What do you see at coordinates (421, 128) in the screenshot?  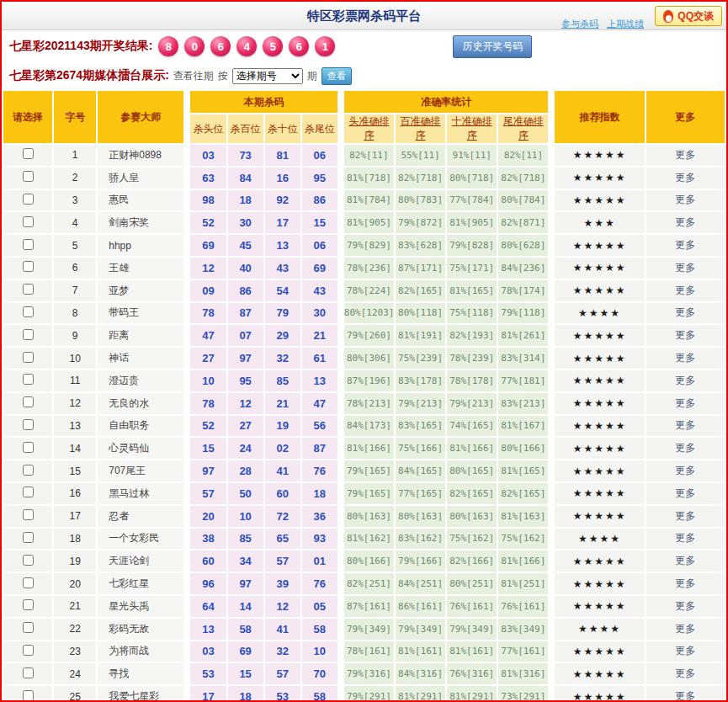 I see `sort-hundred-accuracy: 百准确排序` at bounding box center [421, 128].